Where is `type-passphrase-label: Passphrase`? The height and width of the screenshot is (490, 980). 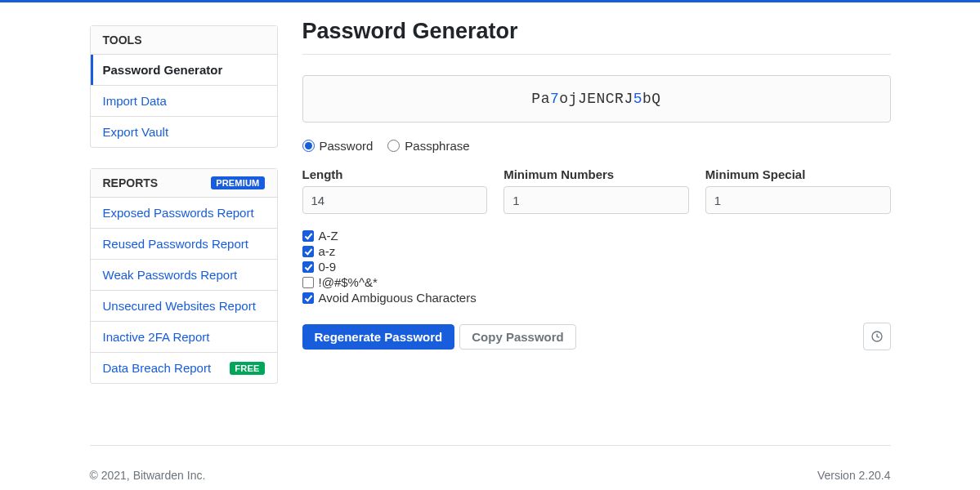 type-passphrase-label: Passphrase is located at coordinates (436, 145).